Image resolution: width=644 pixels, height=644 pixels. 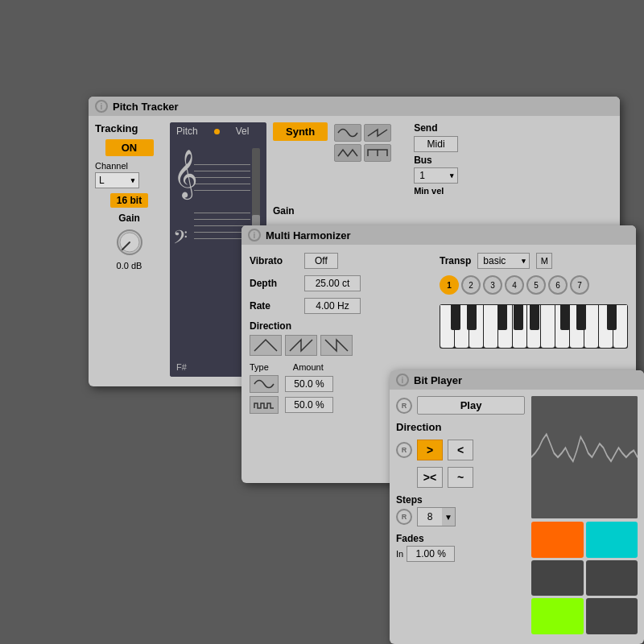 What do you see at coordinates (348, 133) in the screenshot?
I see `sine-wave-button` at bounding box center [348, 133].